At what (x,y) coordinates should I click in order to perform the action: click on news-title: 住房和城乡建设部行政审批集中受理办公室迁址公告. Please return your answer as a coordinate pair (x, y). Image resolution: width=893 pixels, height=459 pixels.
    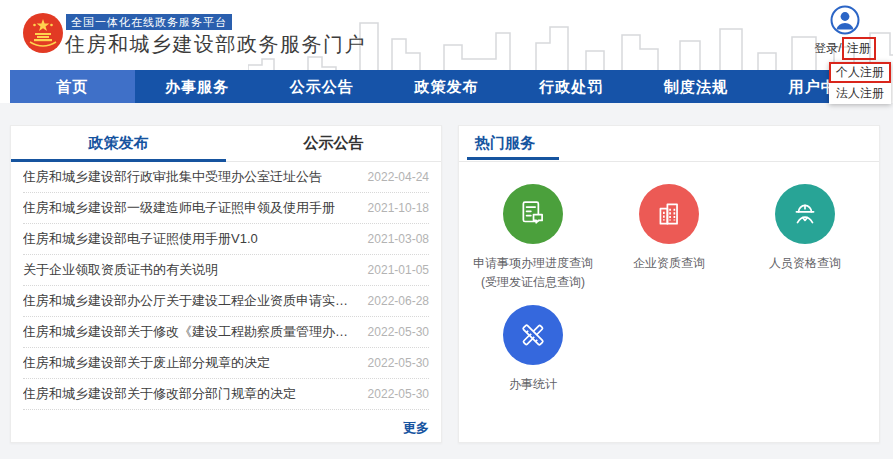
    Looking at the image, I should click on (172, 177).